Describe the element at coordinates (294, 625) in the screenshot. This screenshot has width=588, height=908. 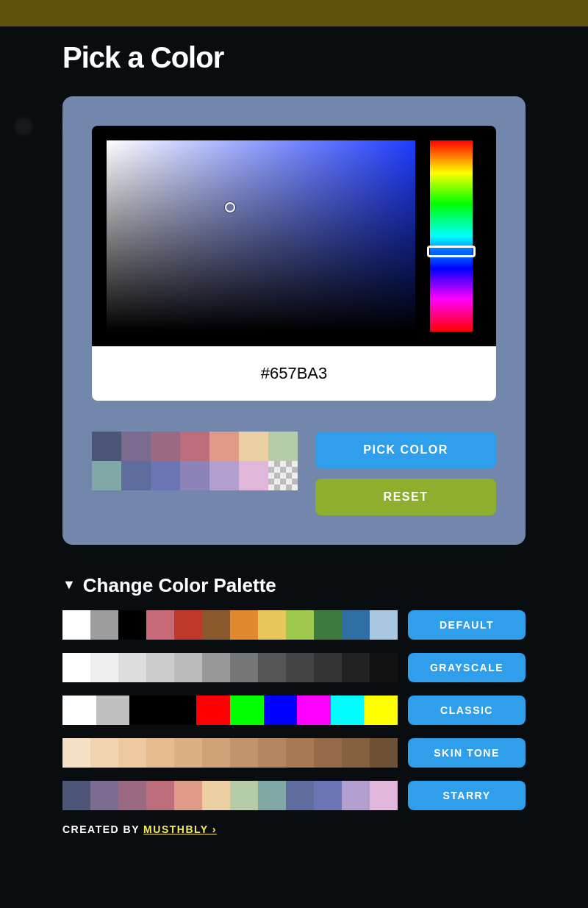
I see `palette-row: DEFAULT` at that location.